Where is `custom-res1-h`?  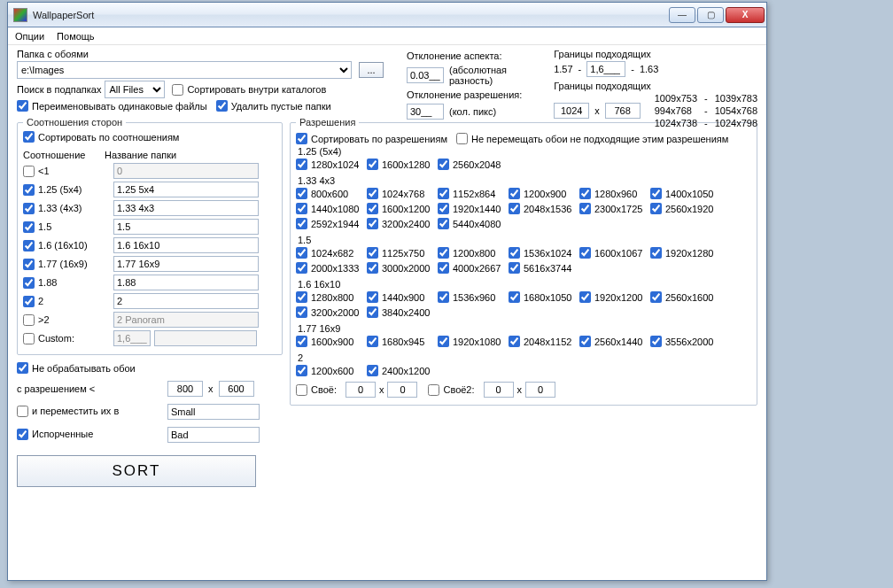 custom-res1-h is located at coordinates (402, 390).